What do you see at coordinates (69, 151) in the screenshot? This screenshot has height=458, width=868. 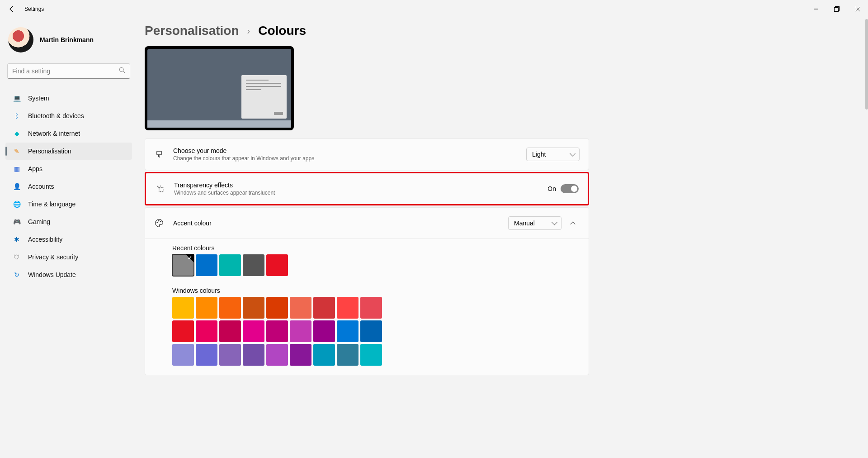 I see `nav-item-personalisation: ✎Personalisation` at bounding box center [69, 151].